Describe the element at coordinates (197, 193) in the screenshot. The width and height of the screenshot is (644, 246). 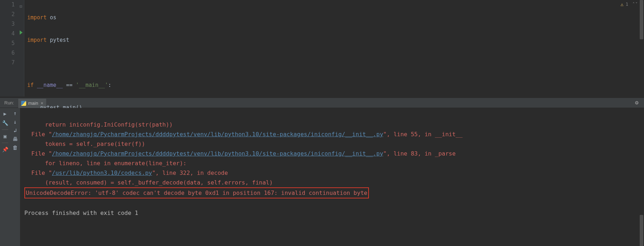
I see `error-message: UnicodeDecodeError: 'utf-8' codec can't …` at that location.